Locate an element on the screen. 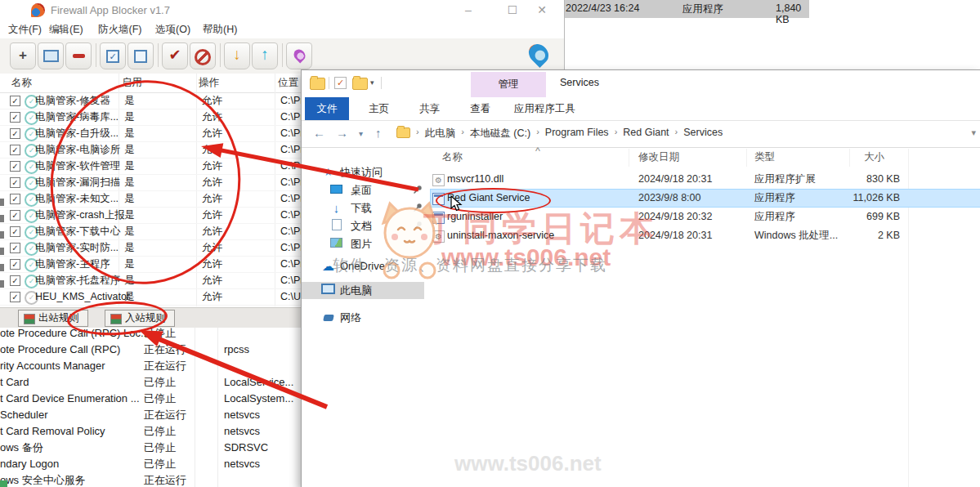 The height and width of the screenshot is (487, 980). crumb-red-giant: Red Giant is located at coordinates (646, 134).